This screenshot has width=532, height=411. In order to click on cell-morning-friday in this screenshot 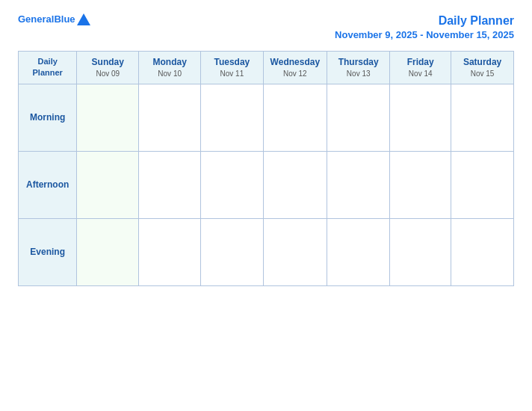, I will do `click(421, 117)`.